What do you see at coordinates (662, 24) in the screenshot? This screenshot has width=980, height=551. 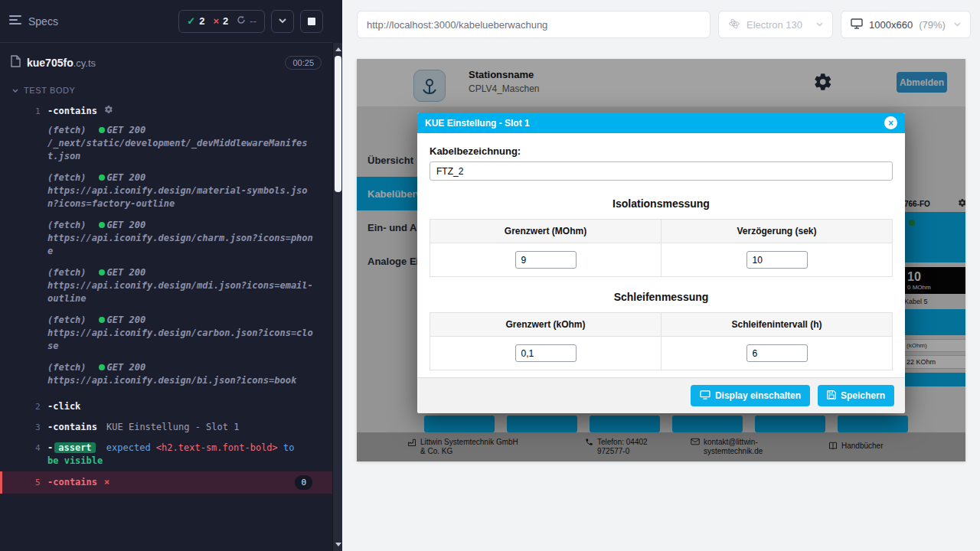 I see `browser-toolbar: Electron 130 1000x660 (79%)` at bounding box center [662, 24].